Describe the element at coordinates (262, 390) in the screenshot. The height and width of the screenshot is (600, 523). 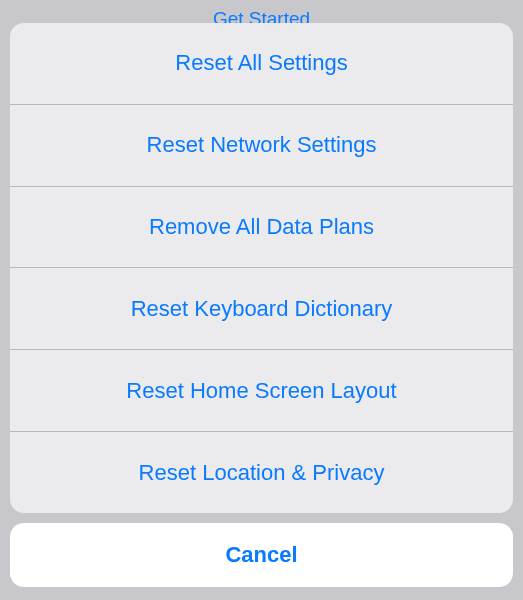
I see `reset-home-screen-layout-button: Reset Home Screen Layout` at that location.